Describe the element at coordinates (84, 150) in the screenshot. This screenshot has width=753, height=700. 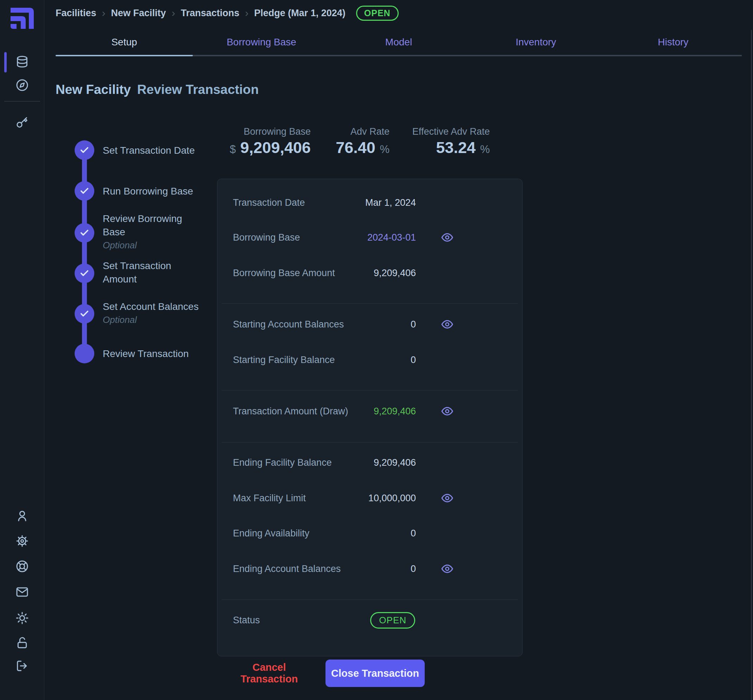
I see `step-dot-set-transaction-date` at that location.